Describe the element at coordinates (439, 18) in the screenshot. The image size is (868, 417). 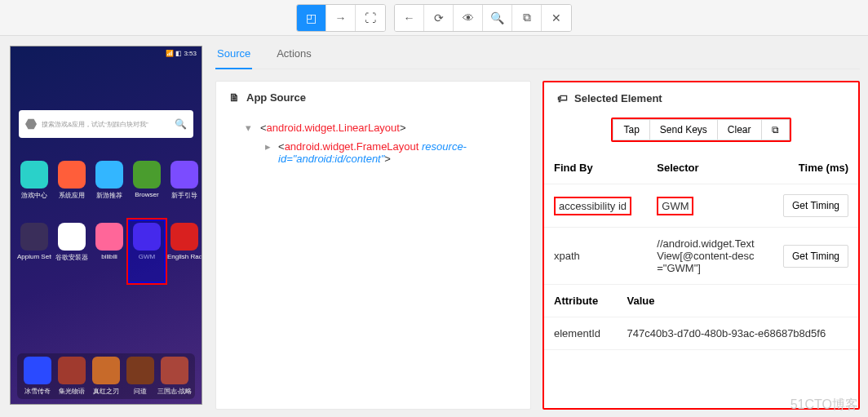
I see `refresh-icon: ⟳` at that location.